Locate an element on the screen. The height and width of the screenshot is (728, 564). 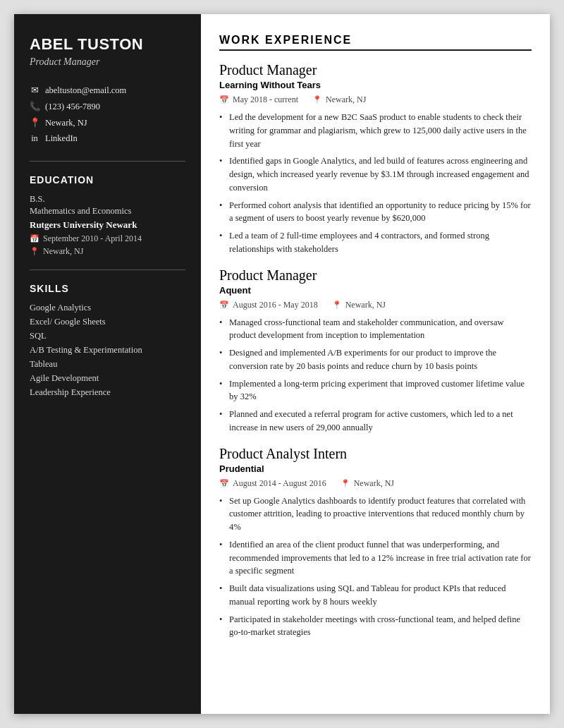
job-dates-item: 📅 May 2018 - current is located at coordinates (259, 100).